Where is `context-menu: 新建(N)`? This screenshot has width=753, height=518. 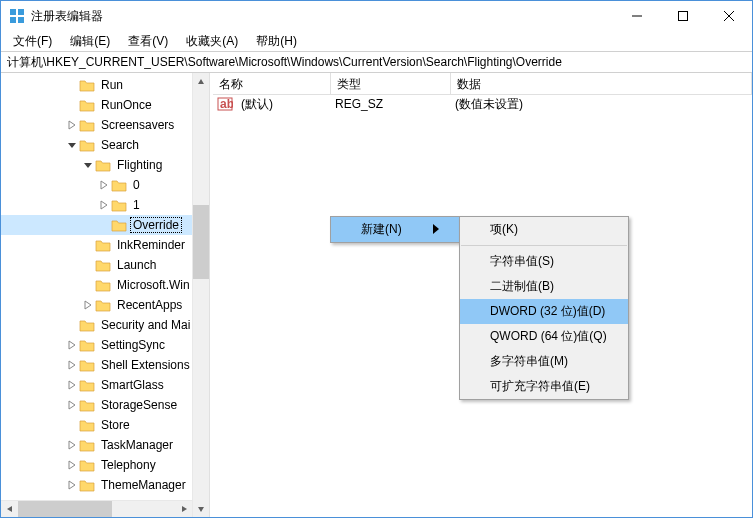 context-menu: 新建(N) is located at coordinates (395, 230).